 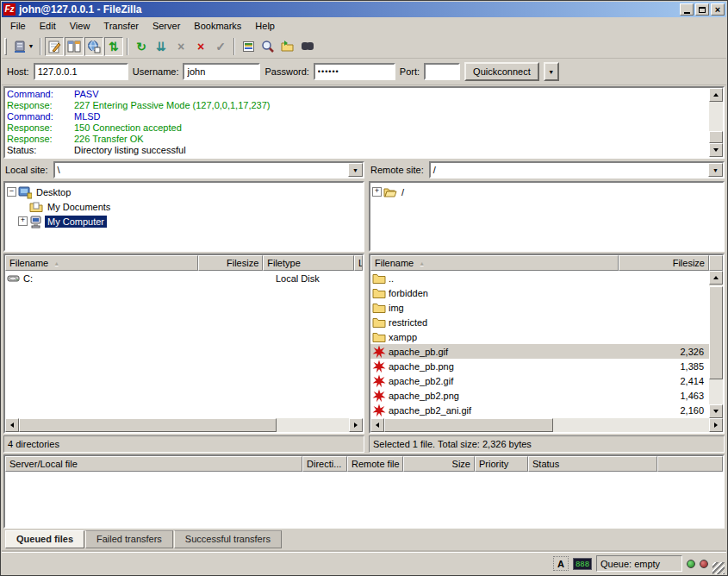 What do you see at coordinates (76, 222) in the screenshot?
I see `tree-item-label: My Computer` at bounding box center [76, 222].